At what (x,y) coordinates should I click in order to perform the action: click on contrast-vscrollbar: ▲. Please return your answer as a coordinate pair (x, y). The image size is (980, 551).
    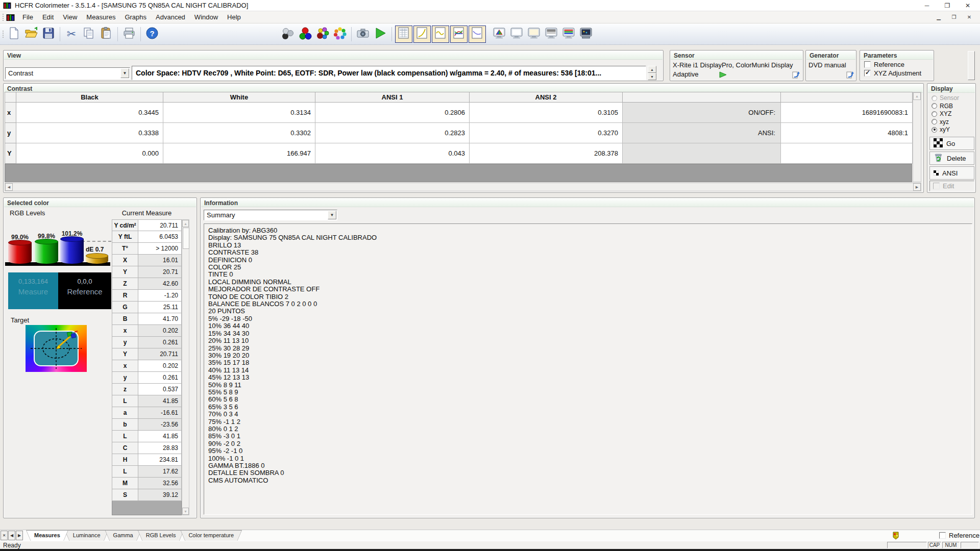
    Looking at the image, I should click on (917, 137).